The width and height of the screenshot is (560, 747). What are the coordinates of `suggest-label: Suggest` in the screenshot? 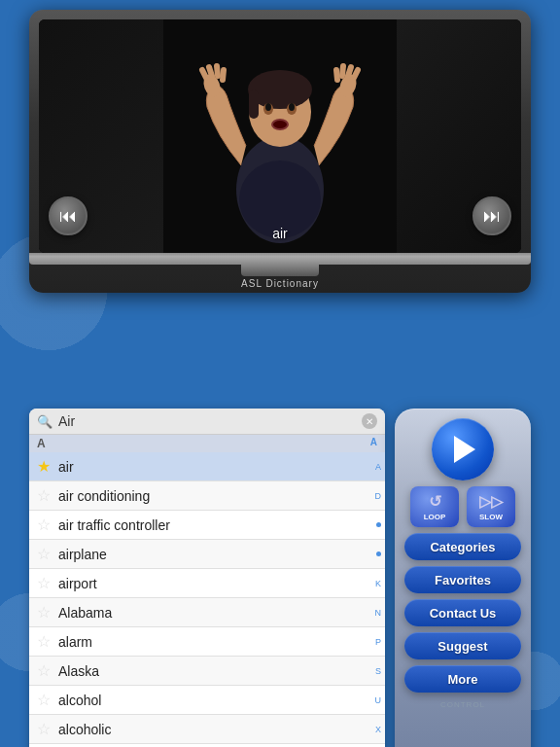 It's located at (463, 646).